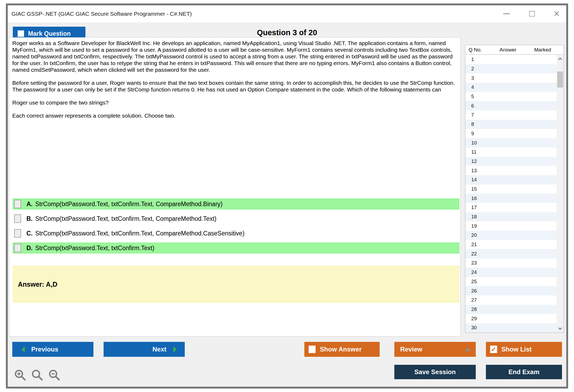 This screenshot has height=392, width=574. What do you see at coordinates (560, 79) in the screenshot?
I see `scrollbar-thumb` at bounding box center [560, 79].